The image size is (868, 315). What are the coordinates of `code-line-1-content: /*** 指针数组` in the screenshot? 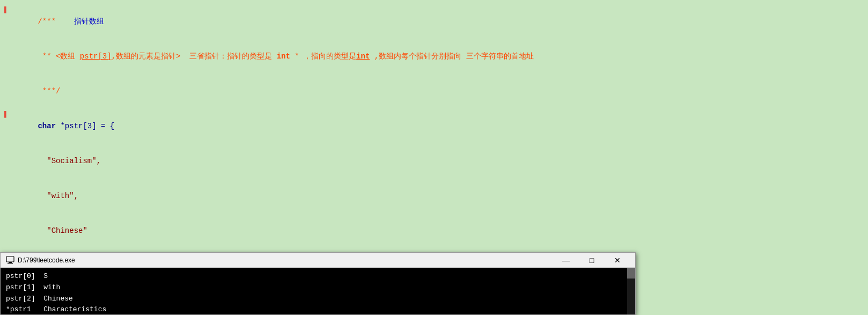 It's located at (438, 21).